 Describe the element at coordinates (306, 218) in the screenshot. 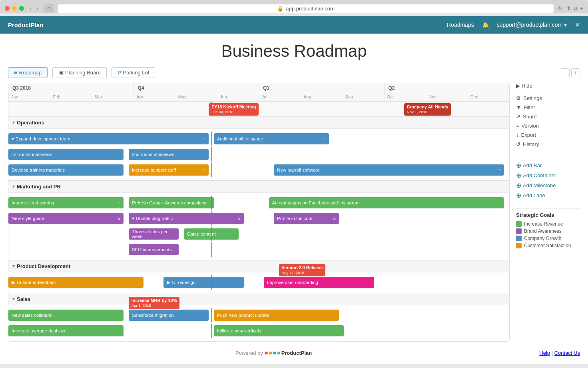

I see `bar-profile-inc: Profile in Inc.com ≡` at that location.